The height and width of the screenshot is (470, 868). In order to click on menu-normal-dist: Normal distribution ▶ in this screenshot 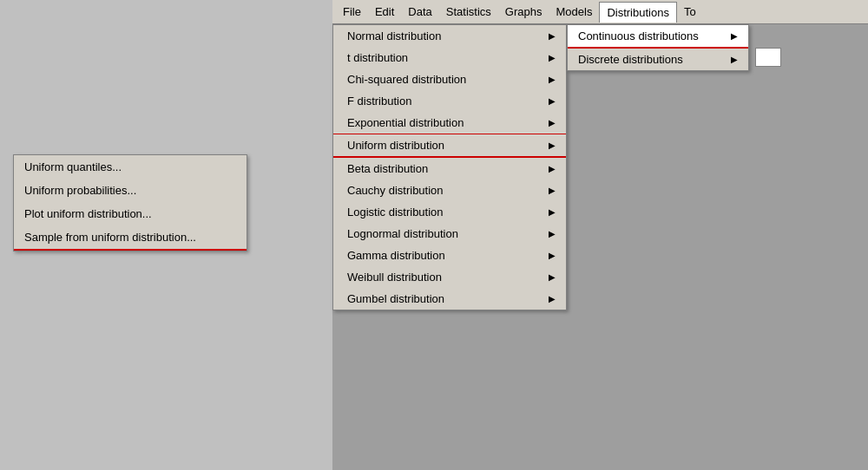, I will do `click(450, 36)`.